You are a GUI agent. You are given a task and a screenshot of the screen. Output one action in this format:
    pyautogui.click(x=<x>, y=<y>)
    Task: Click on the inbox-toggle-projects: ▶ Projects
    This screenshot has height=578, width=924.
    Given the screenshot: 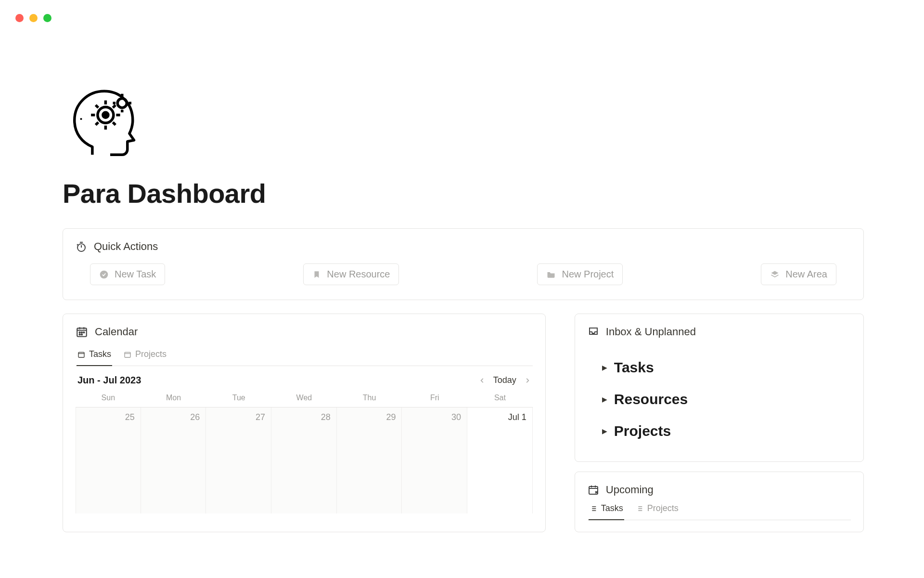 What is the action you would take?
    pyautogui.click(x=727, y=431)
    